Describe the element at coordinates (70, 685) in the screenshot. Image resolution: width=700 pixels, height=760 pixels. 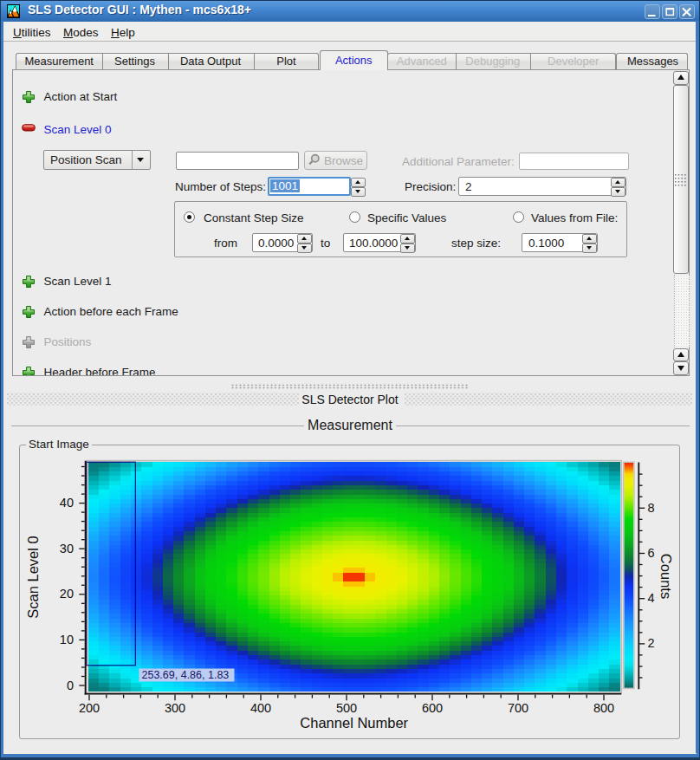
I see `svg-text: 0` at that location.